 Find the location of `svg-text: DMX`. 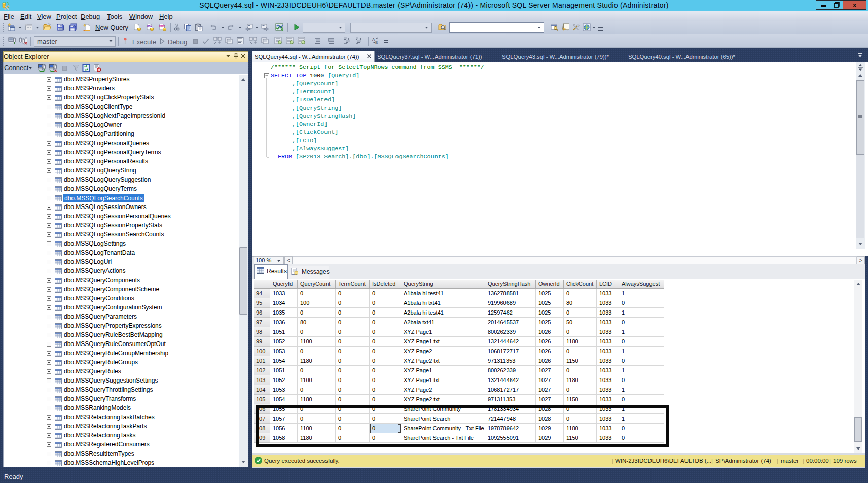

svg-text: DMX is located at coordinates (162, 26).